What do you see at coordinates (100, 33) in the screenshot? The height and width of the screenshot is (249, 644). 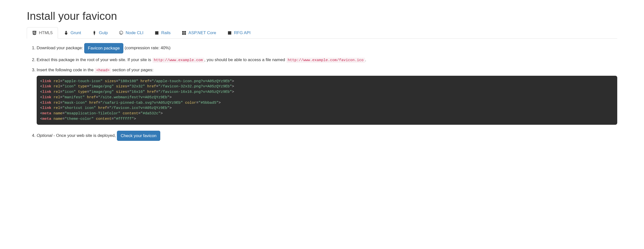 I see `tab-gulp: Gulp` at bounding box center [100, 33].